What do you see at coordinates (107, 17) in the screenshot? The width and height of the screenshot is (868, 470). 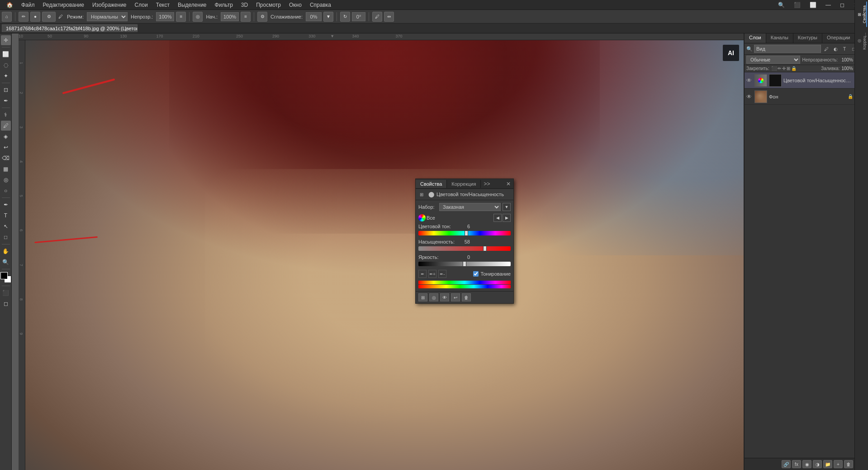 I see `mode-select: Нормальный` at bounding box center [107, 17].